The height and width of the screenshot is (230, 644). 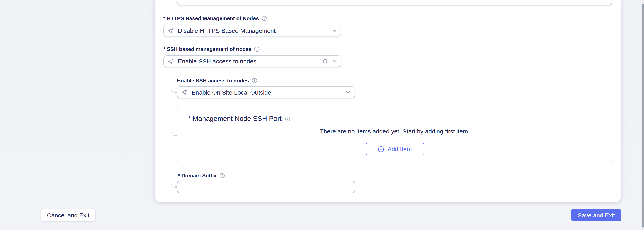 What do you see at coordinates (325, 61) in the screenshot?
I see `reload-arrow-icon` at bounding box center [325, 61].